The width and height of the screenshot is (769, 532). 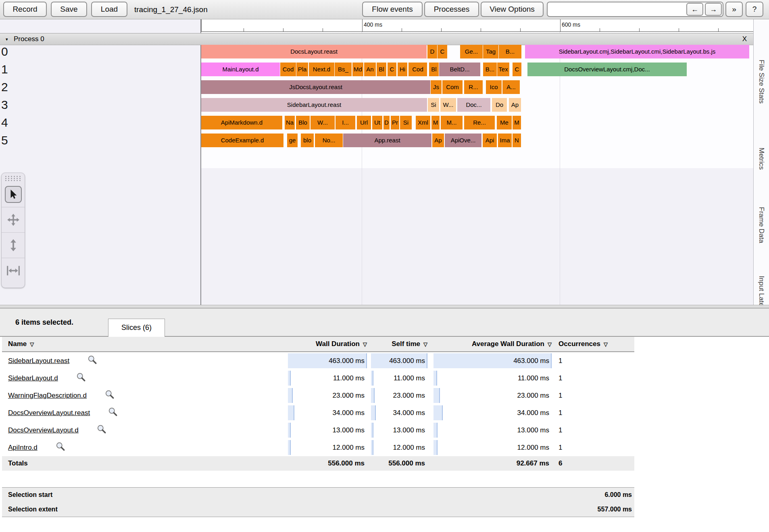 What do you see at coordinates (452, 123) in the screenshot?
I see `trace-slice: M...` at bounding box center [452, 123].